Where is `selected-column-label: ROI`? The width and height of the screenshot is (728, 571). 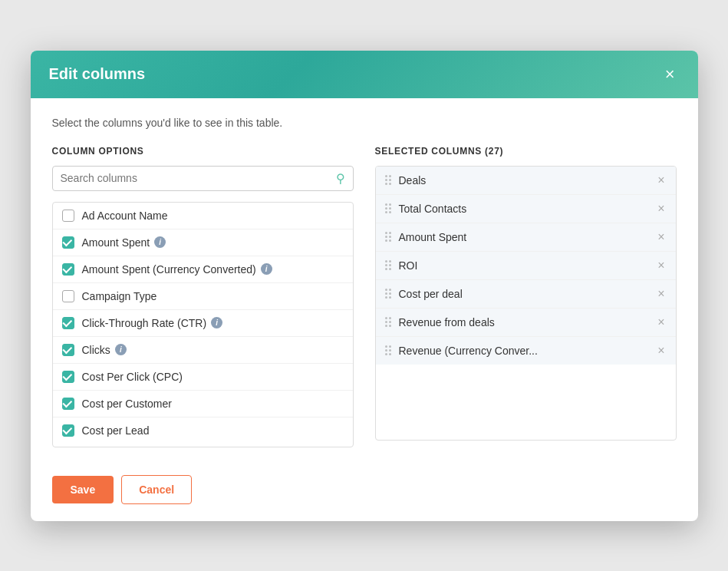
selected-column-label: ROI is located at coordinates (528, 266).